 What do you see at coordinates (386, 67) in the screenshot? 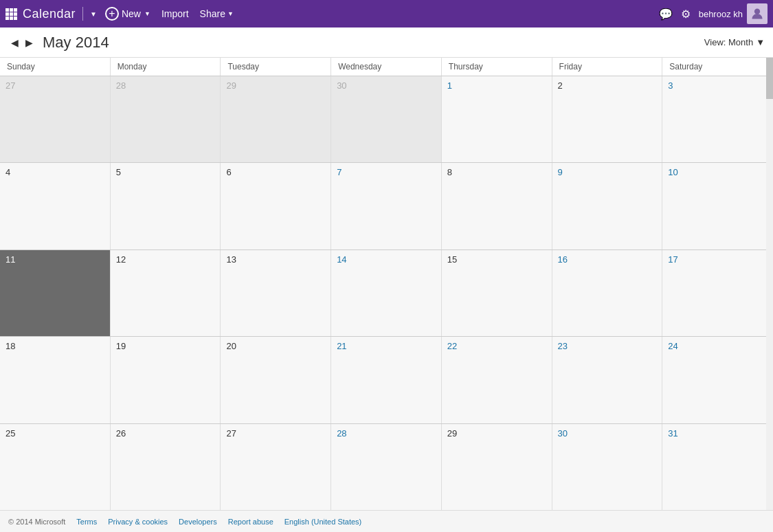
I see `calendar-header-row: SundayMondayTuesdayWednesdayThursdayFrid…` at bounding box center [386, 67].